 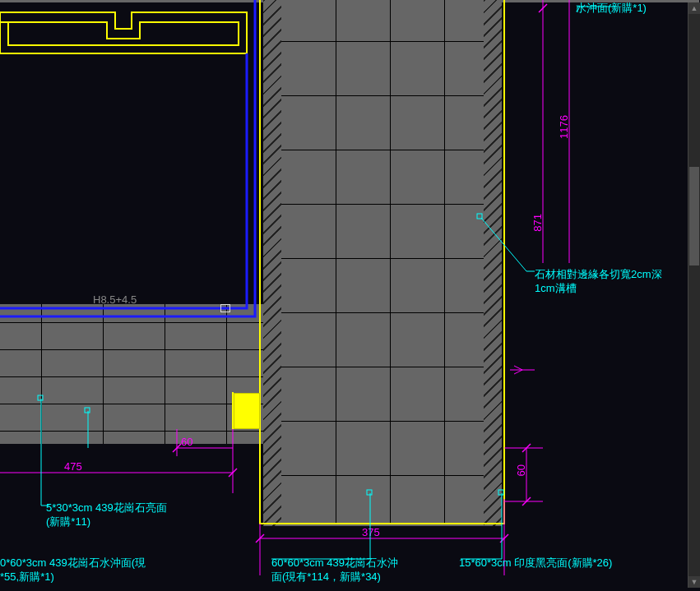 I want to click on note-1: 5*30*3cm 439花崗石亮面 (新購*11), so click(x=107, y=515).